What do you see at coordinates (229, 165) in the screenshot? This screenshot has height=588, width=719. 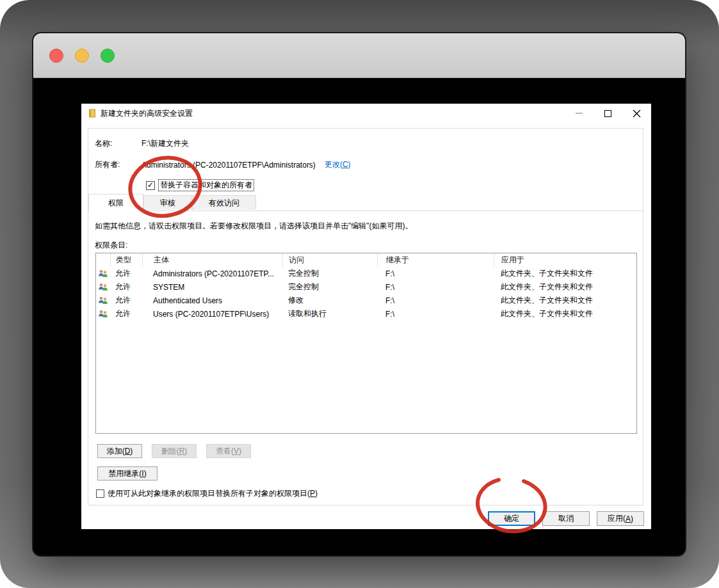 I see `owner-value: Administrators (PC-20201107ETPF\Administ…` at bounding box center [229, 165].